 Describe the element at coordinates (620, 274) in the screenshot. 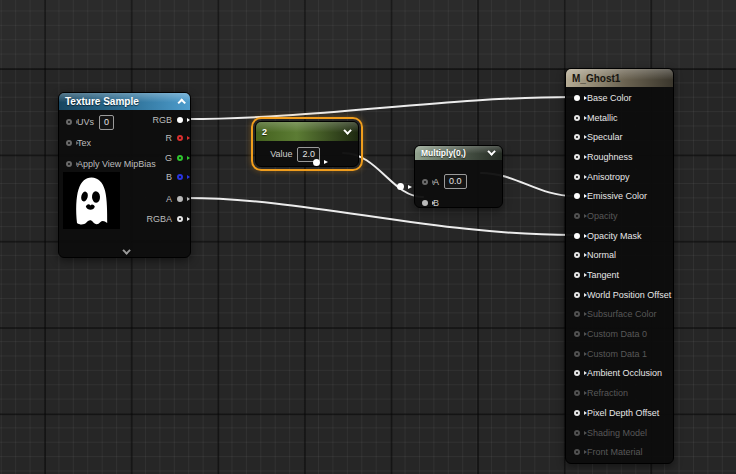

I see `material-pin-list: Base Color Metallic Specular Roughness A…` at that location.